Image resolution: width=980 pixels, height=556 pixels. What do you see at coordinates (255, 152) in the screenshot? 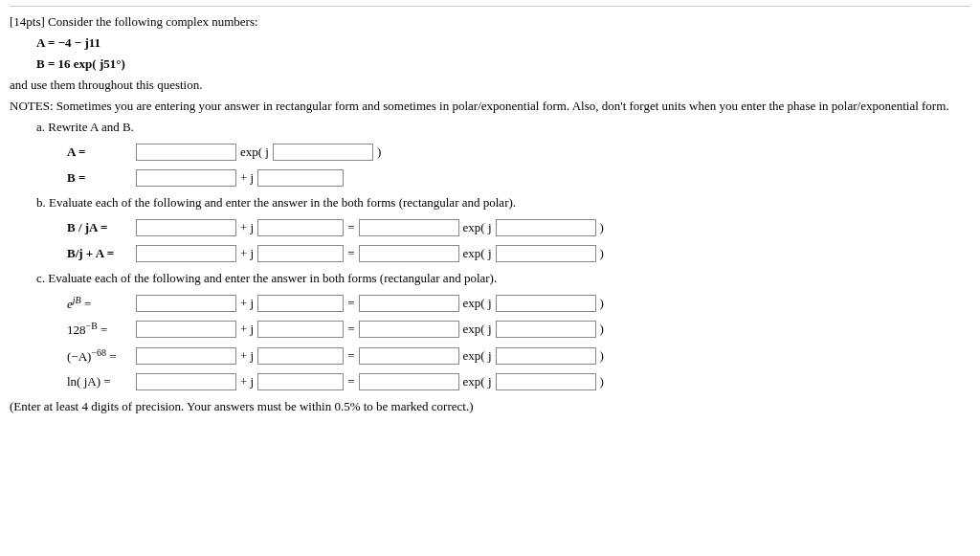
I see `text-expj-a: exp( j` at bounding box center [255, 152].